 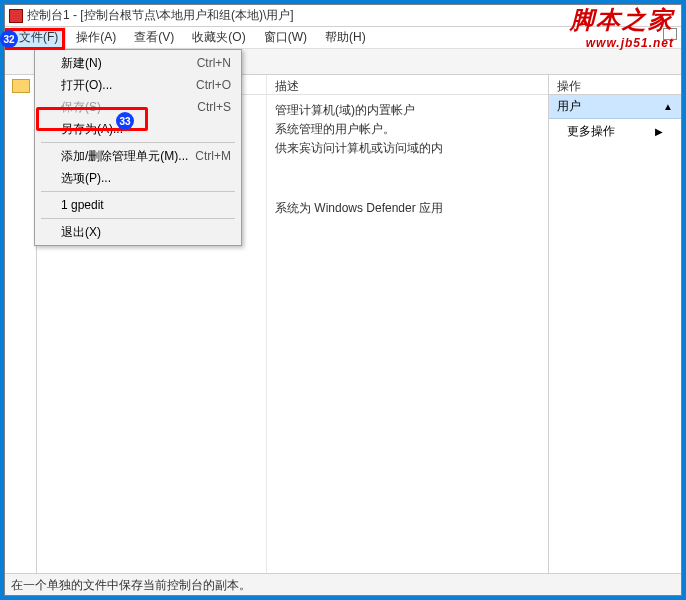 I want to click on actions-more-label: 更多操作, so click(x=591, y=132).